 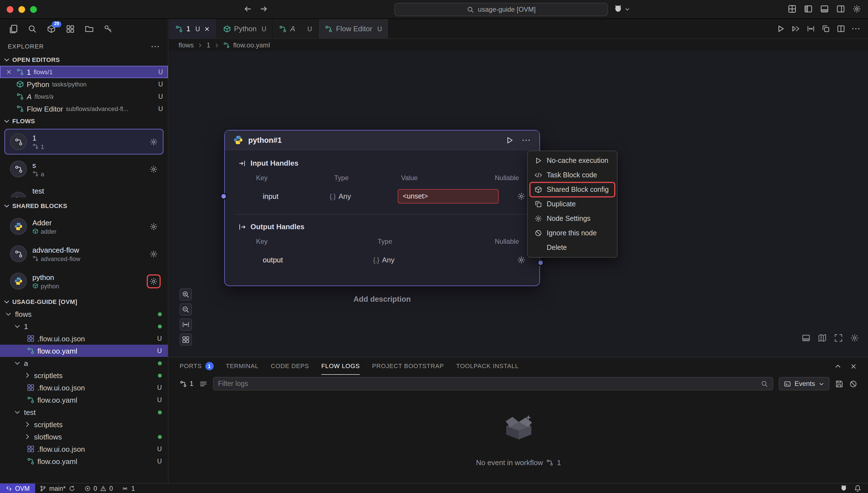 What do you see at coordinates (806, 338) in the screenshot?
I see `console-panel-icon` at bounding box center [806, 338].